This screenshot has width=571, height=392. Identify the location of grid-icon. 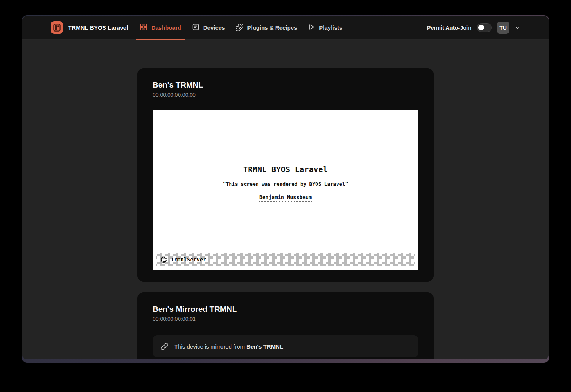
(144, 27).